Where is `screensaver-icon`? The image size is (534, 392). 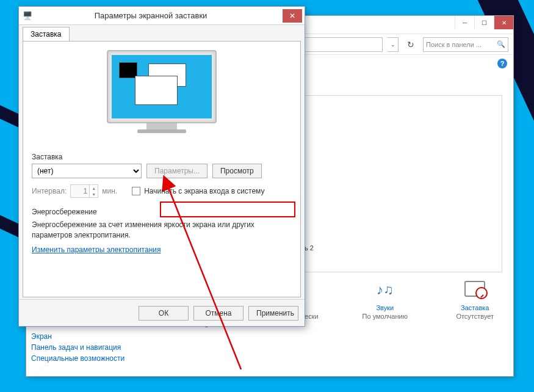 screensaver-icon is located at coordinates (475, 289).